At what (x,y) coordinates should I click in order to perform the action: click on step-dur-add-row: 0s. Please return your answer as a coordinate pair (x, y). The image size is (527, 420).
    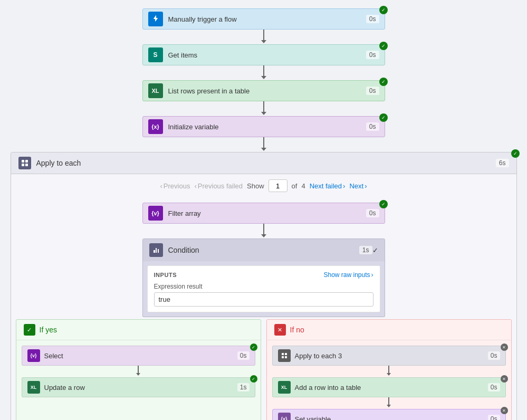
    Looking at the image, I should click on (494, 387).